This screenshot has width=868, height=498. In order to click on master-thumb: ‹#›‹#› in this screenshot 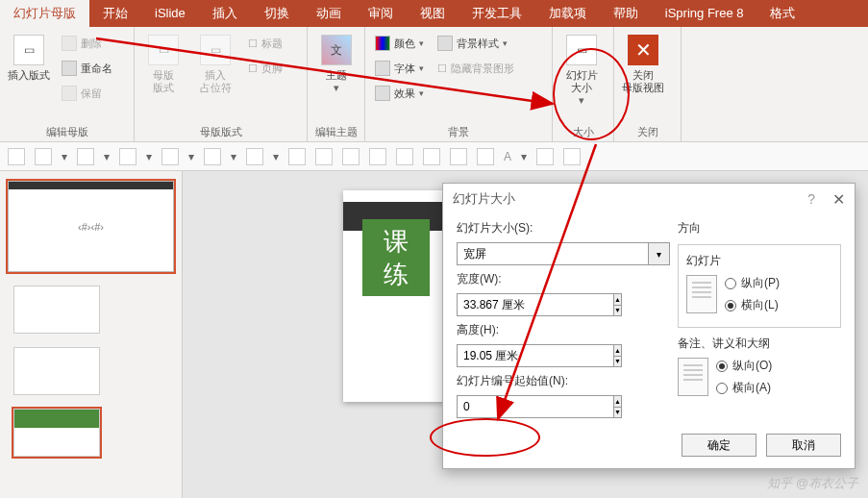, I will do `click(90, 227)`.